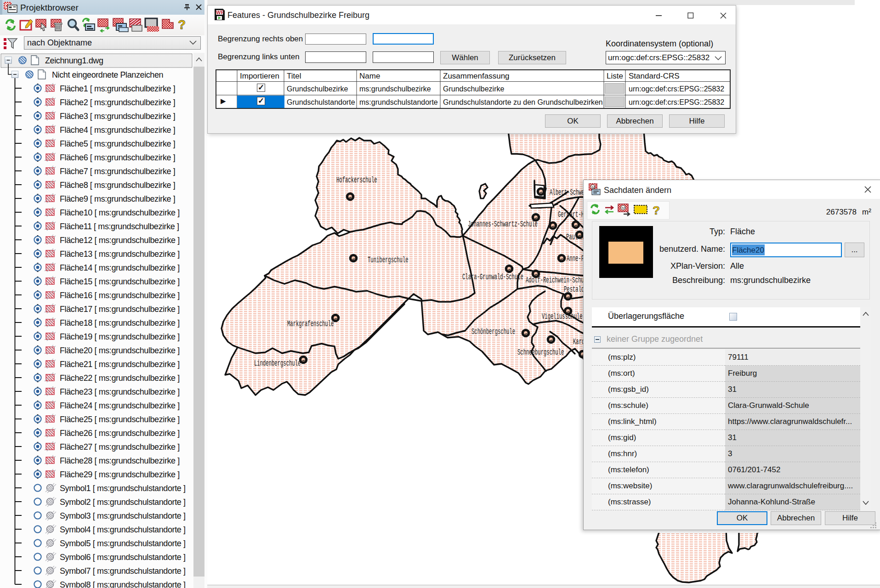 This screenshot has height=588, width=880. Describe the element at coordinates (119, 447) in the screenshot. I see `svg-text:Fläche27 [ ms:grundschulbezirk: Fläche27 [ ms:grundschulbezirke ]` at that location.